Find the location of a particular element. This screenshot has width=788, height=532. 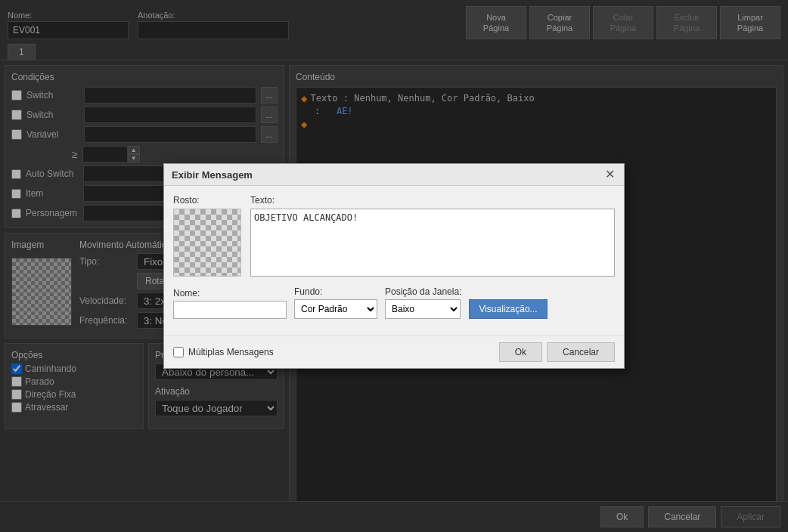

dialog-footer: Múltiplas Mensagens Ok Cancelar is located at coordinates (394, 352).